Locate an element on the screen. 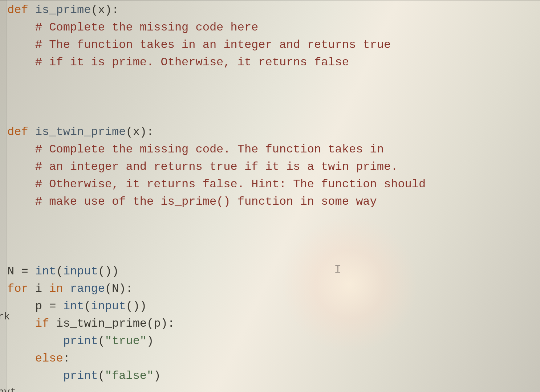 The height and width of the screenshot is (392, 540). code-line: def is_prime(x): is located at coordinates (272, 10).